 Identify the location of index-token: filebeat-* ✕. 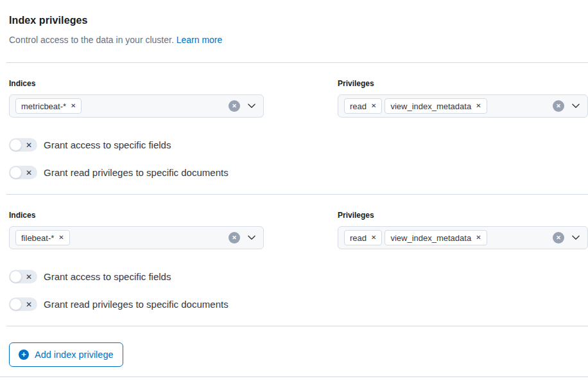
(42, 238).